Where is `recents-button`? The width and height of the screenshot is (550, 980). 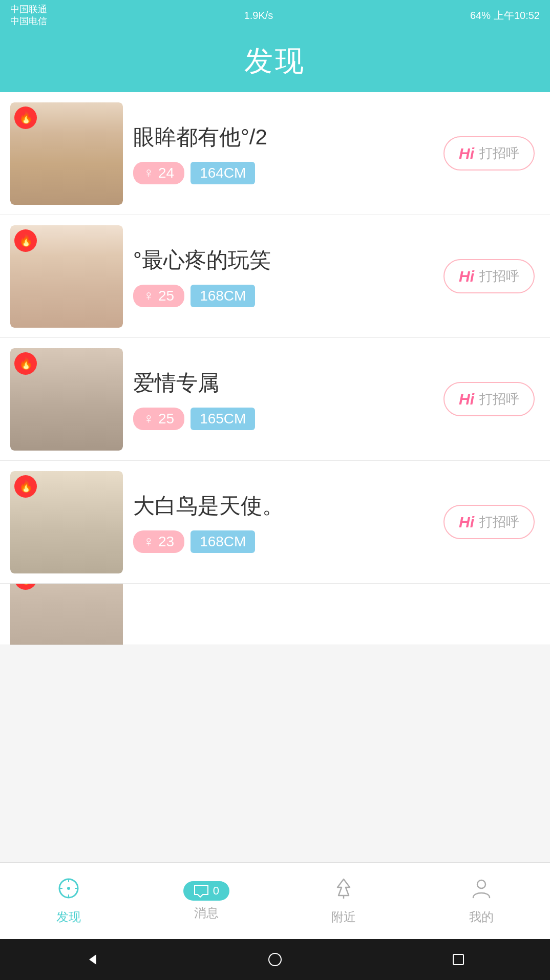 recents-button is located at coordinates (458, 960).